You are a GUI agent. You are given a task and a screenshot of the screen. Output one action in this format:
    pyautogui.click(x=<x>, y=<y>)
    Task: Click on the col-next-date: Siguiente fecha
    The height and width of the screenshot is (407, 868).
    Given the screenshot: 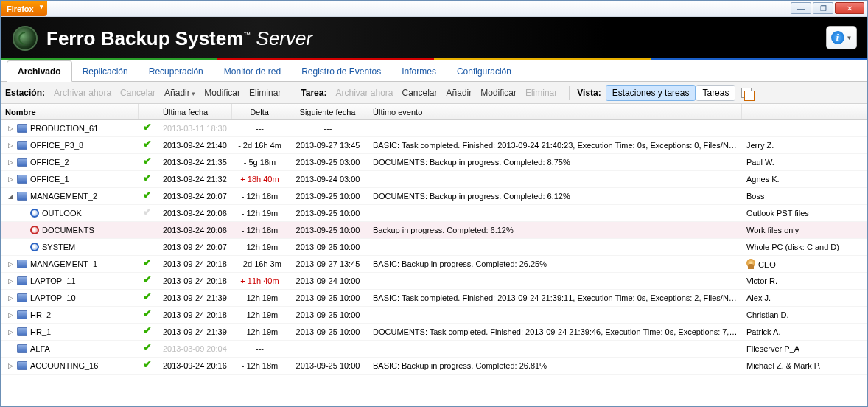 What is the action you would take?
    pyautogui.click(x=328, y=112)
    